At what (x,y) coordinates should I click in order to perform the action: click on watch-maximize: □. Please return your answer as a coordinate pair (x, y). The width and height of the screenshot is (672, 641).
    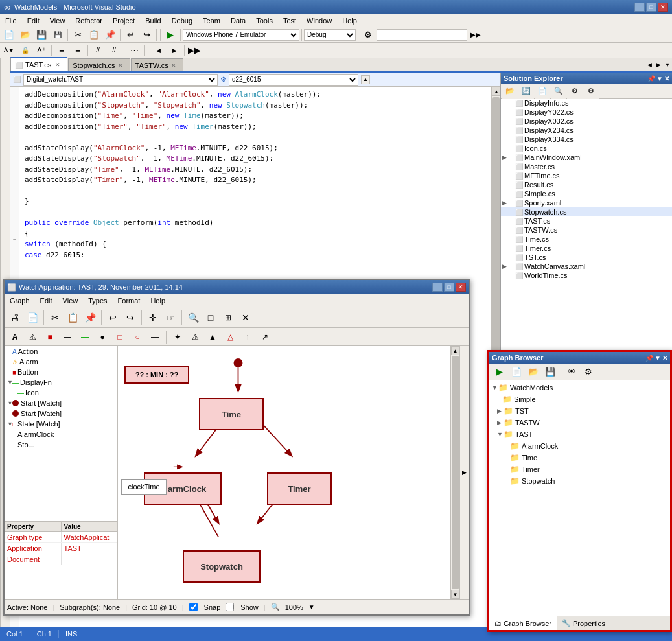
    Looking at the image, I should click on (449, 287).